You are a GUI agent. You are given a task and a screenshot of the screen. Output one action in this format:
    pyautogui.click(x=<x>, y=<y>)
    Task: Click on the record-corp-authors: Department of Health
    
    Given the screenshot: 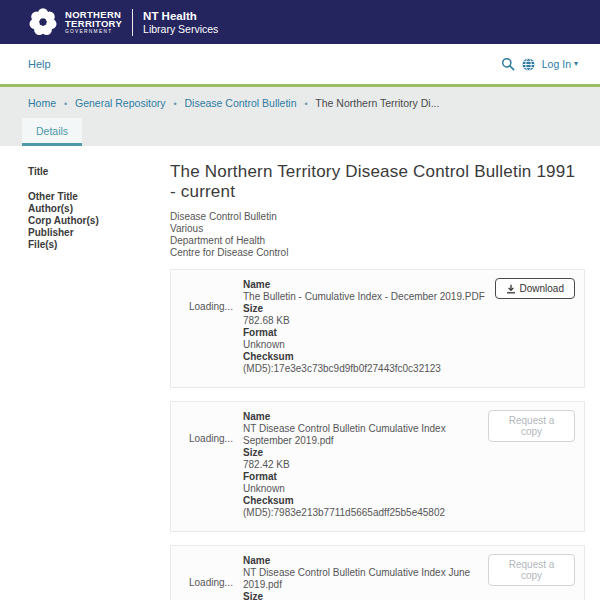 What is the action you would take?
    pyautogui.click(x=378, y=241)
    